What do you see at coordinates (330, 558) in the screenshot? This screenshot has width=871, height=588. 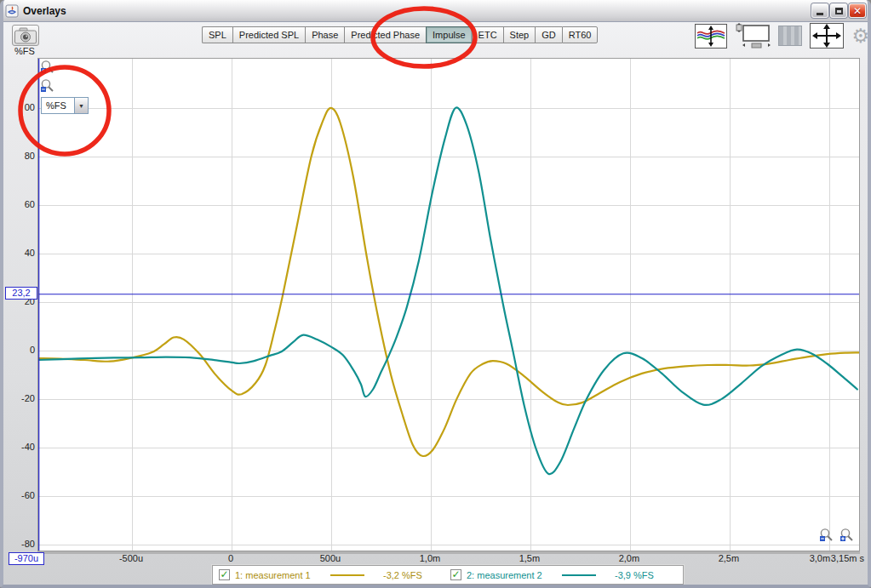 I see `x-tick-label: 500u` at bounding box center [330, 558].